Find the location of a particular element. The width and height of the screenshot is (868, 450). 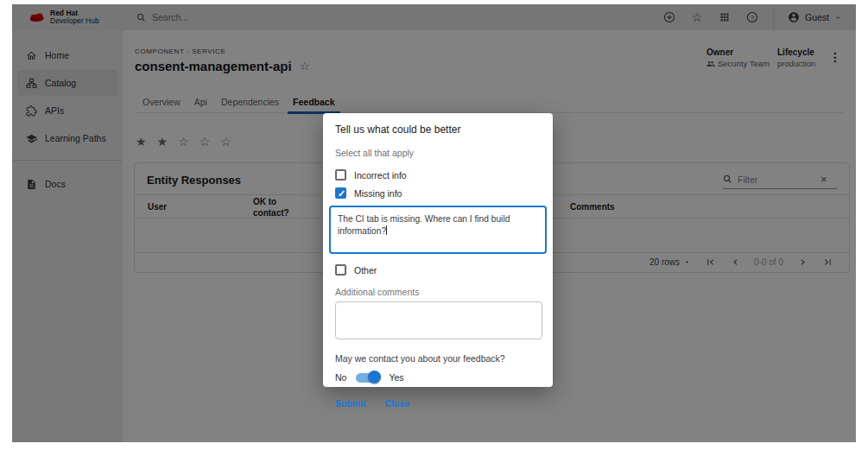

checkbox-missing-info: Missing info is located at coordinates (438, 193).